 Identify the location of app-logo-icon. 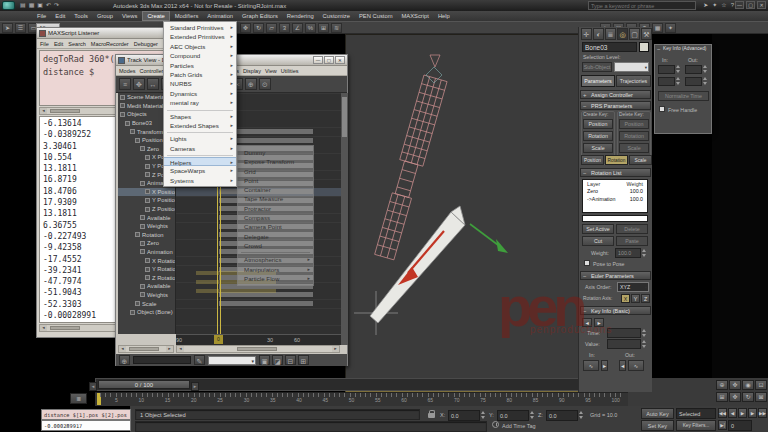
(8, 6).